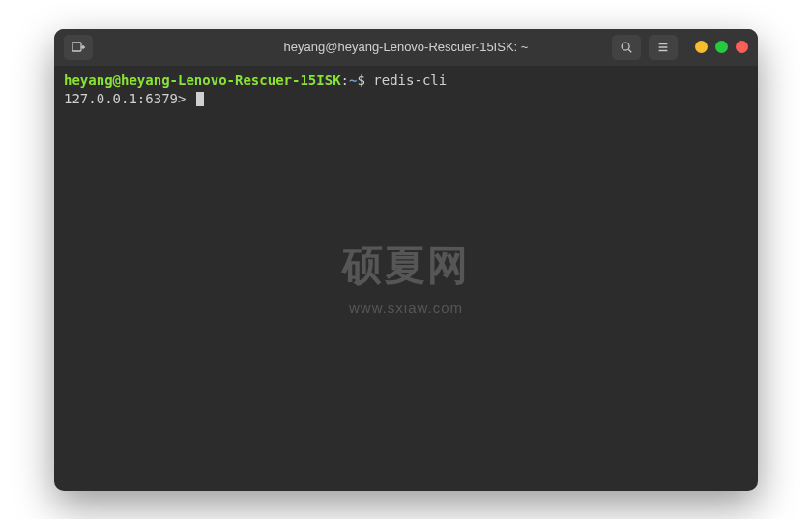 The image size is (812, 519). What do you see at coordinates (203, 80) in the screenshot?
I see `prompt-user: heyang@heyang-Lenovo-Rescuer-15ISK` at bounding box center [203, 80].